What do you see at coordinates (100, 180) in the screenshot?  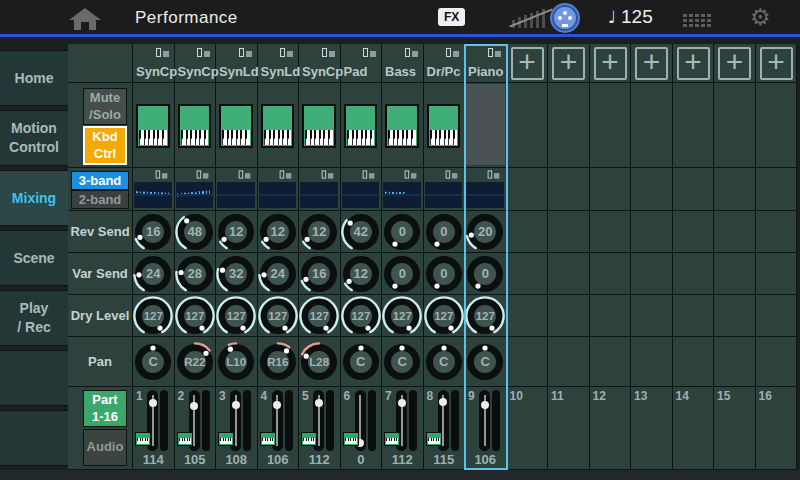 I see `eq-3band-button: 3-band` at bounding box center [100, 180].